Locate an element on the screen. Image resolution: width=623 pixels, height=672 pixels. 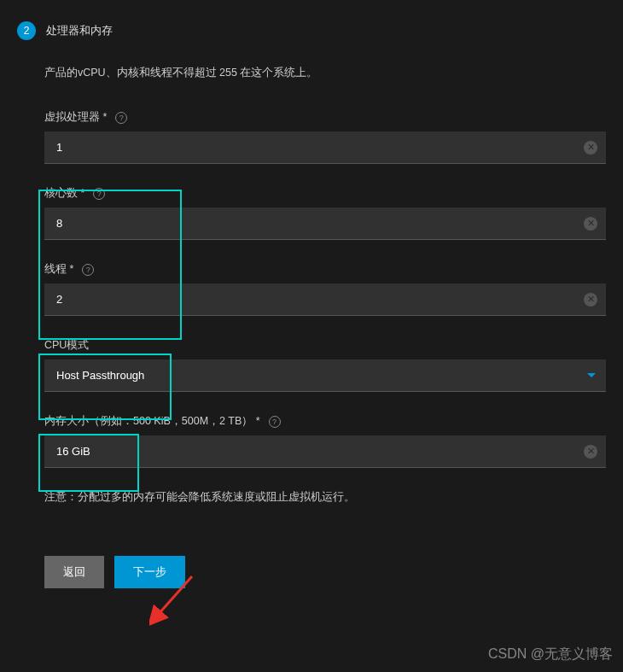
memory-input is located at coordinates (325, 451).